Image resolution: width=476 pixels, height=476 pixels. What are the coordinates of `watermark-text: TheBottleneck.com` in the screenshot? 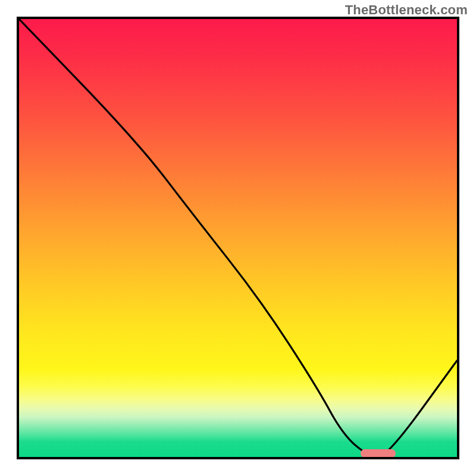 It's located at (406, 10).